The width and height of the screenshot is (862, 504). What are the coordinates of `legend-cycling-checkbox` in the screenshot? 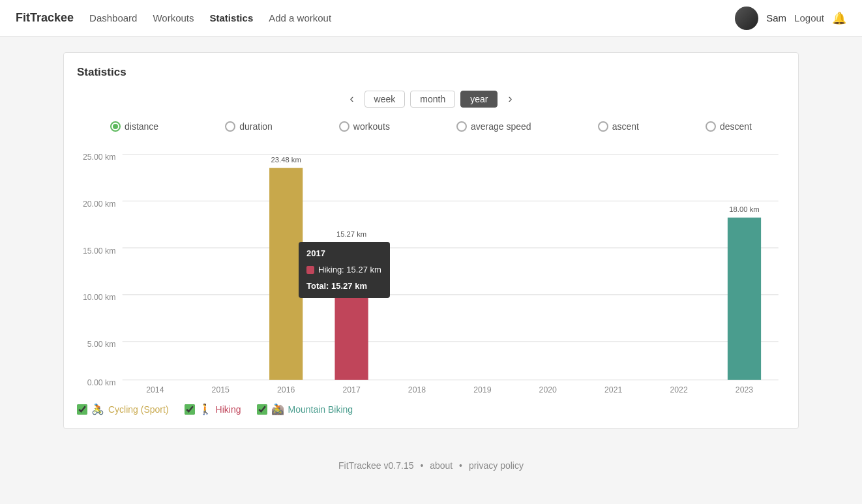 It's located at (82, 409).